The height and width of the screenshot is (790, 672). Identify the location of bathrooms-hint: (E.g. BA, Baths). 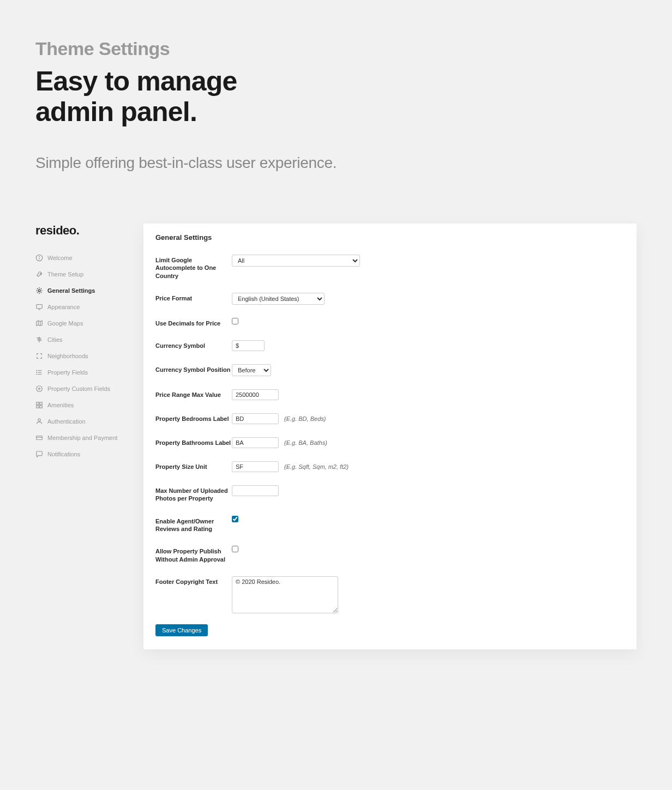
(305, 443).